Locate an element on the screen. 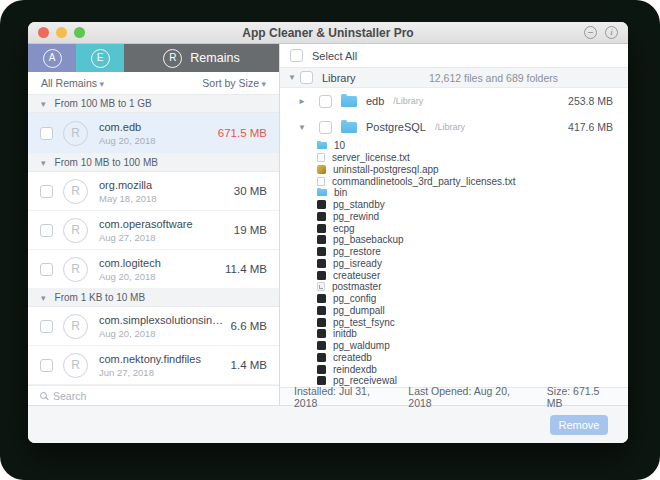 The image size is (660, 480). tab-extensions is located at coordinates (100, 58).